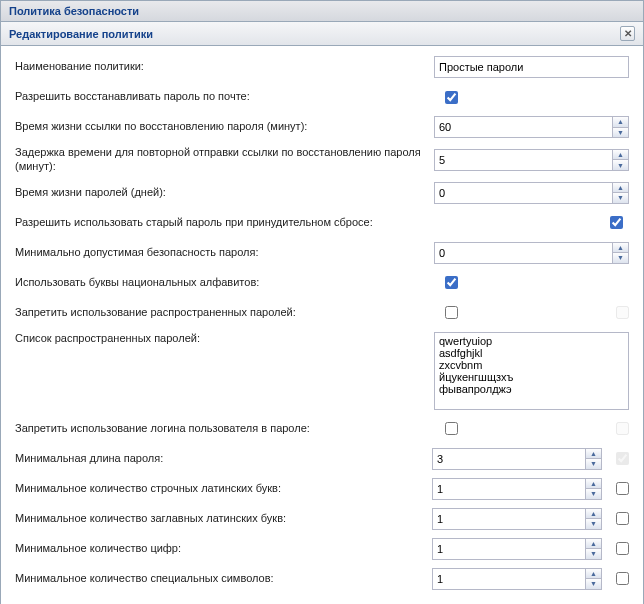 Image resolution: width=644 pixels, height=604 pixels. What do you see at coordinates (508, 549) in the screenshot?
I see `input-min-digits` at bounding box center [508, 549].